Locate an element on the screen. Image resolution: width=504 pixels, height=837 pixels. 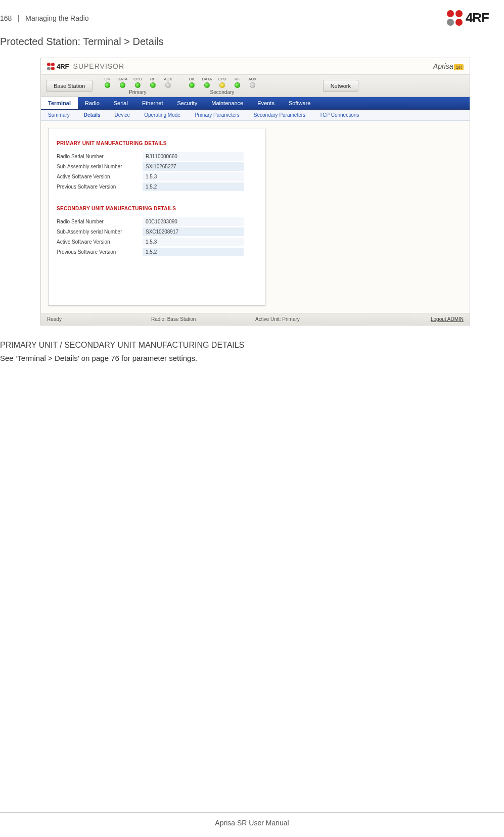
submenu-details: Details is located at coordinates (92, 115).